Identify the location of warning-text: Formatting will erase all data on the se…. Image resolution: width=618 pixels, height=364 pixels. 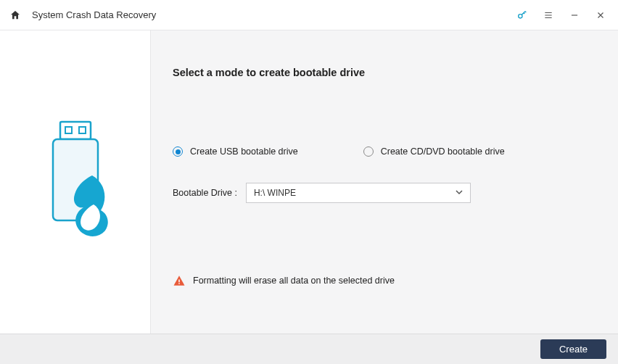
(294, 281).